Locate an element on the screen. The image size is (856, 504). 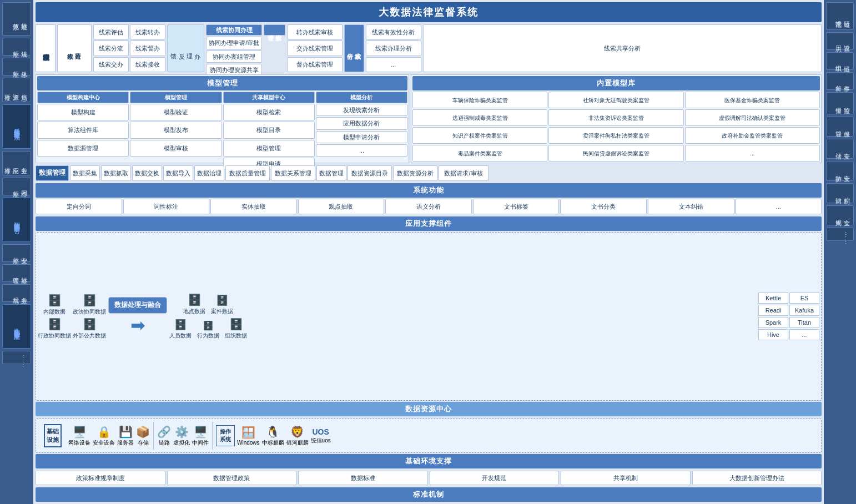
right-sidebar-monitor: 监控报警 is located at coordinates (840, 103).